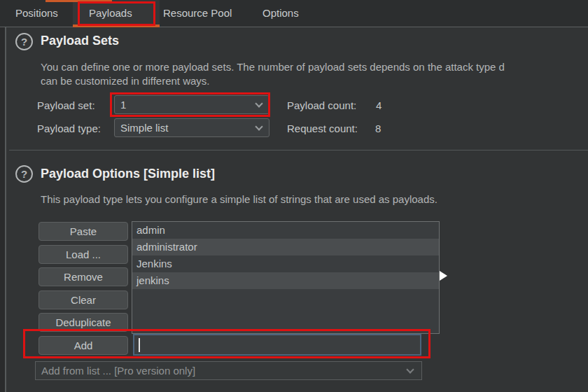  What do you see at coordinates (83, 277) in the screenshot?
I see `remove-button: Remove` at bounding box center [83, 277].